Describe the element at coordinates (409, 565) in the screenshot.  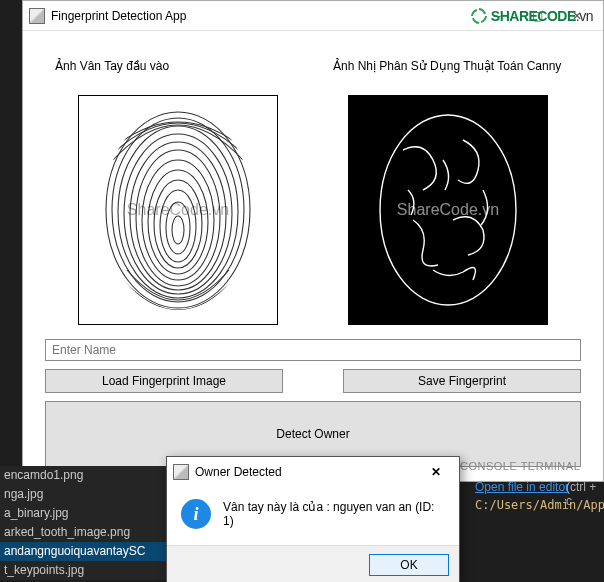
I see `dialog-ok-button: OK` at that location.